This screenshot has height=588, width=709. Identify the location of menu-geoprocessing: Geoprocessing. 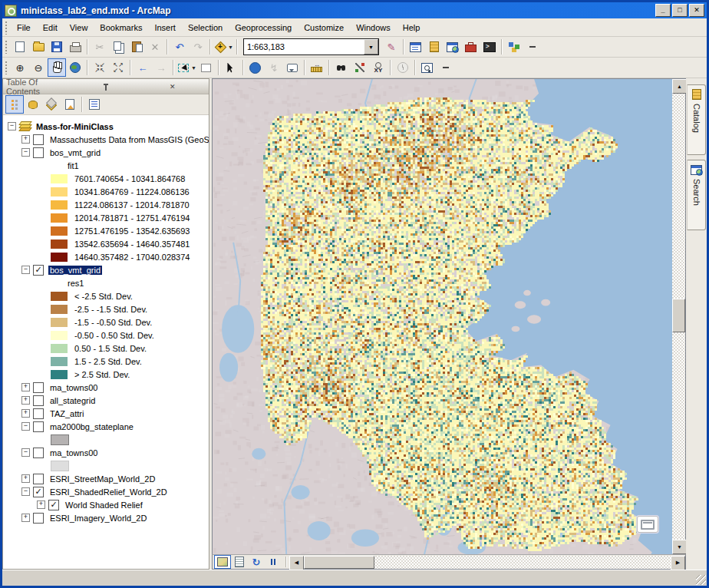
(263, 28).